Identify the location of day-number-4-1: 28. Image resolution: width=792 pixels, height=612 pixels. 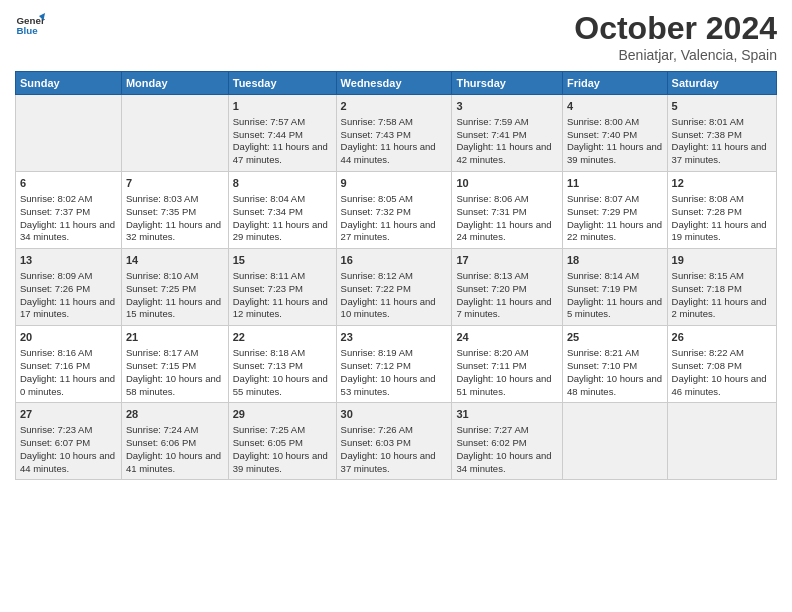
(175, 414).